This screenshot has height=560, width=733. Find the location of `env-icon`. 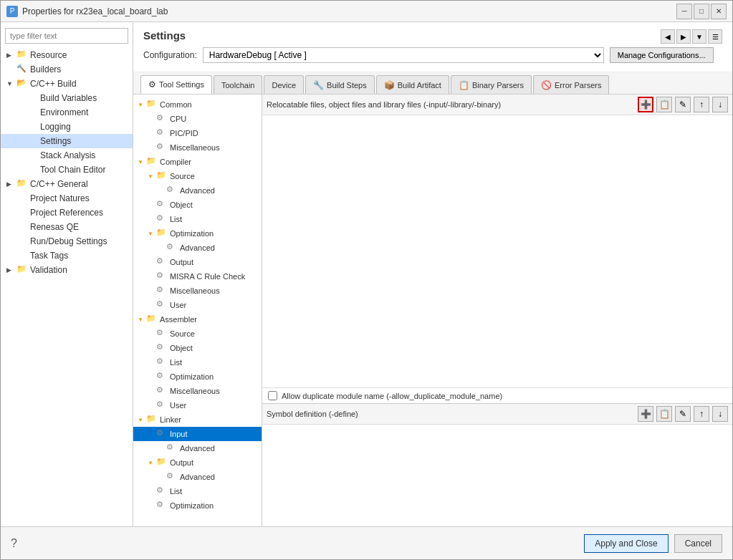

env-icon is located at coordinates (32, 112).